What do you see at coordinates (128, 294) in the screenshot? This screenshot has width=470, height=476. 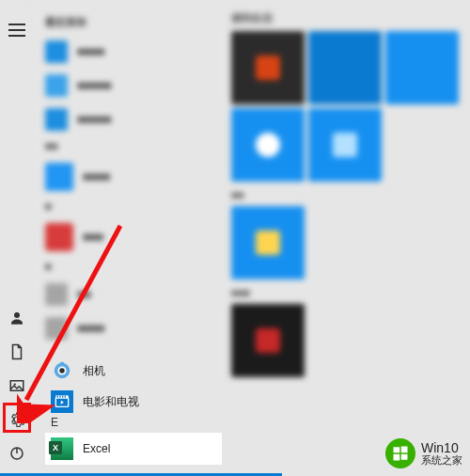 I see `list-item: ■■` at bounding box center [128, 294].